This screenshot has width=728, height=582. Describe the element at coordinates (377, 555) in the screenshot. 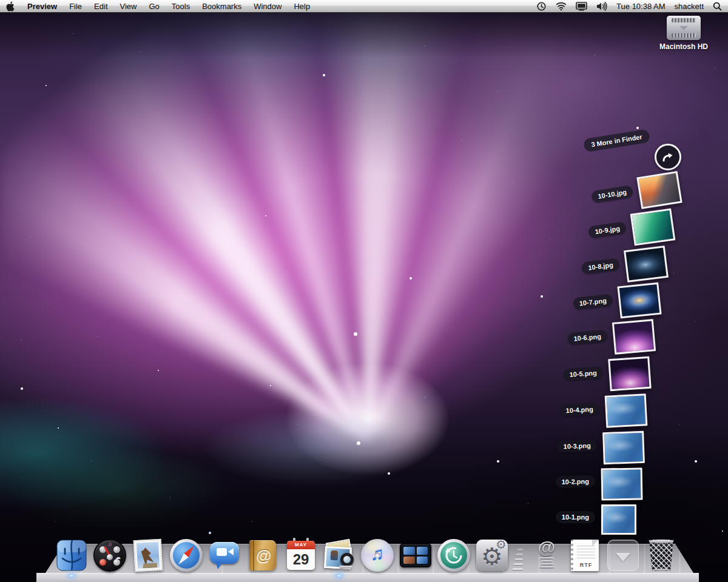

I see `dock-itunes: ♫` at that location.